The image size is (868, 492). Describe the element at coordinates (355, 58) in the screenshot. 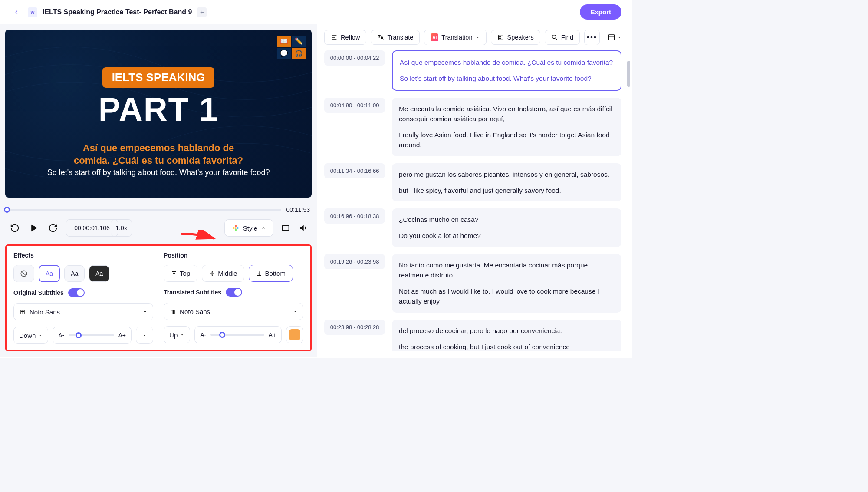

I see `timecode: 00:00.00 - 00:04.22` at that location.